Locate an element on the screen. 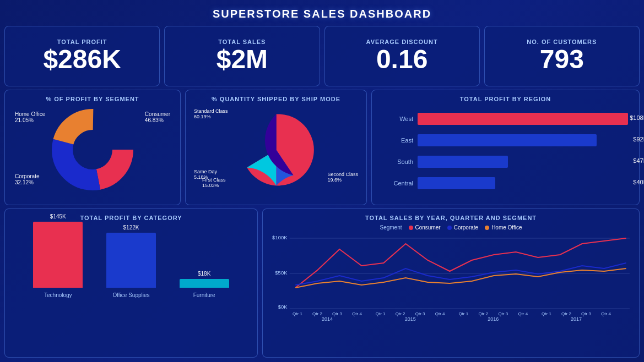  region-west-bar-wrap: $108K is located at coordinates (523, 119).